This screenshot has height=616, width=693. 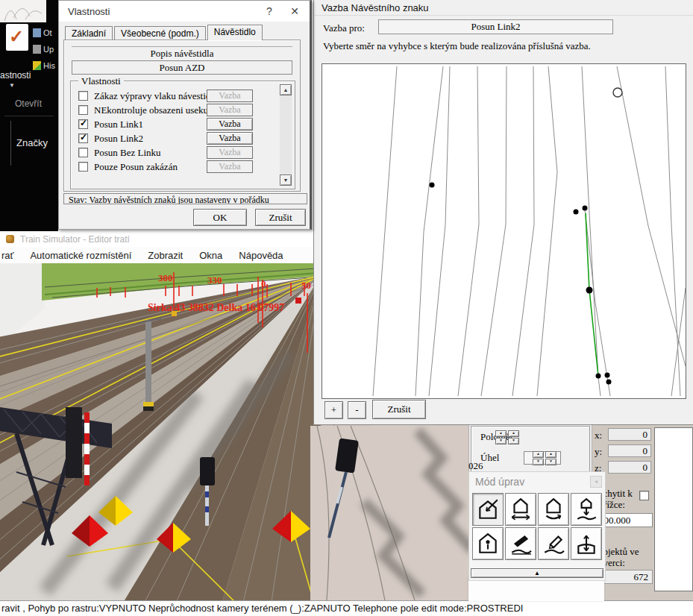 What do you see at coordinates (269, 11) in the screenshot?
I see `help-button: ?` at bounding box center [269, 11].